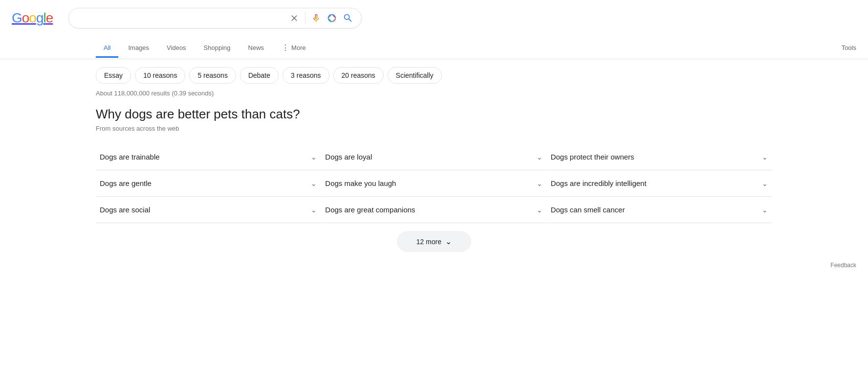  Describe the element at coordinates (434, 157) in the screenshot. I see `accordion-item-loyal: Dogs are loyal ⌄` at that location.